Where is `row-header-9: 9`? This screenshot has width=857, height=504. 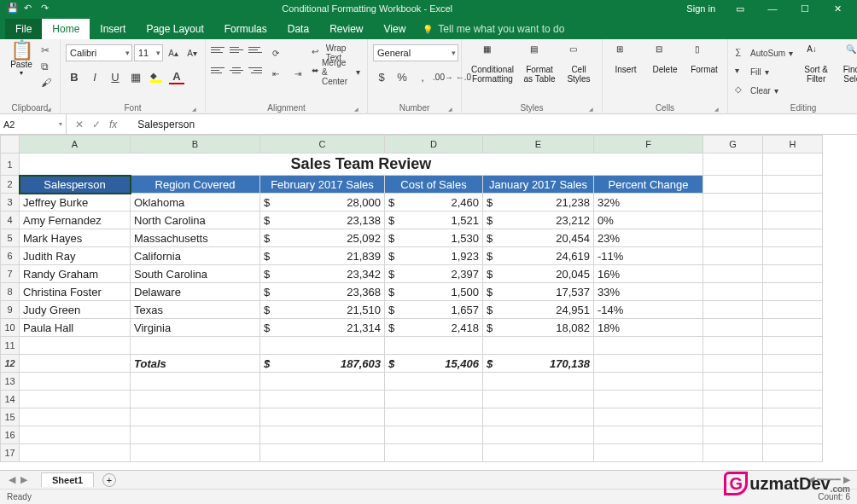
row-header-9: 9 is located at coordinates (10, 310).